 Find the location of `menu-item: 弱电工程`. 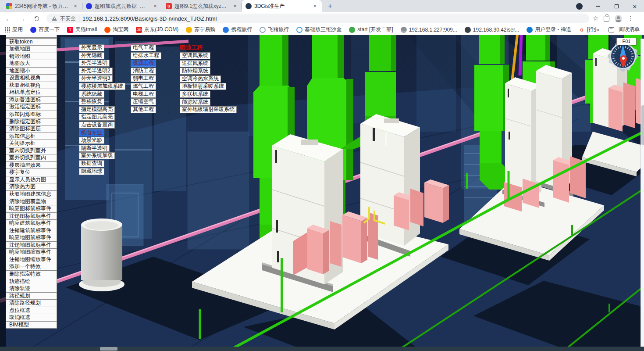

menu-item: 弱电工程 is located at coordinates (143, 79).